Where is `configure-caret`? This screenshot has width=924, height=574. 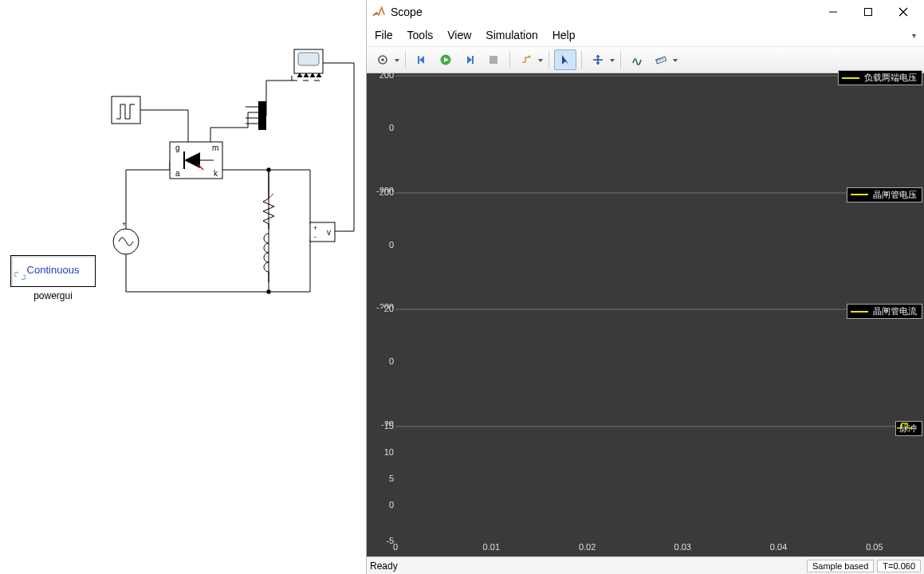 configure-caret is located at coordinates (397, 61).